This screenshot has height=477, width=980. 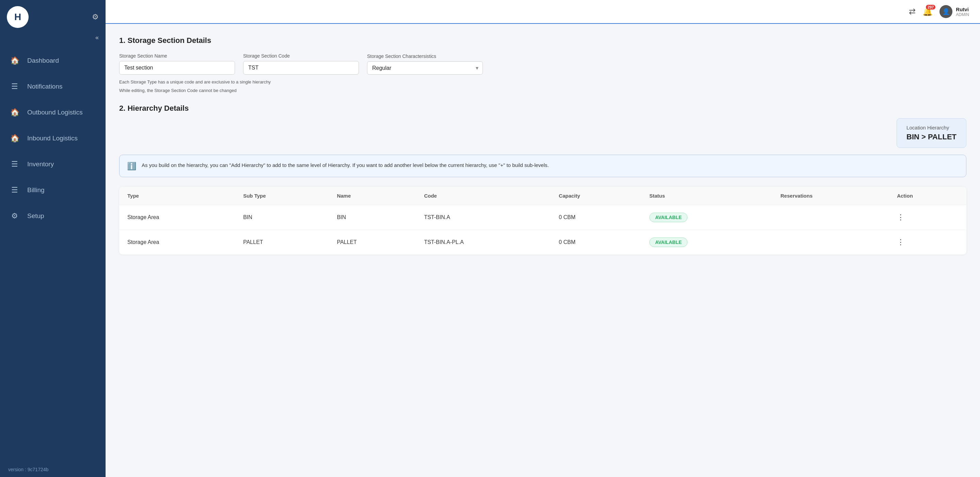 What do you see at coordinates (52, 190) in the screenshot?
I see `sidebar-item-billing: ☰ Billing` at bounding box center [52, 190].